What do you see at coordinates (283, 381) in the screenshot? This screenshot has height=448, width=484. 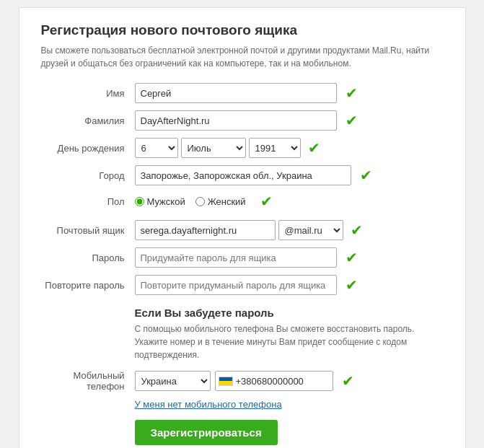 I see `phone-input` at bounding box center [283, 381].